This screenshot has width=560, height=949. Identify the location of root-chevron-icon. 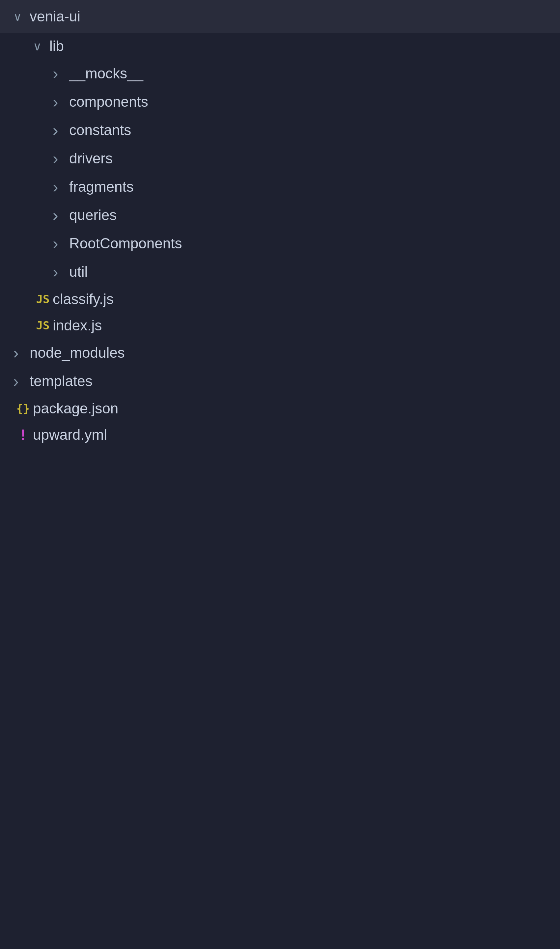
(22, 17).